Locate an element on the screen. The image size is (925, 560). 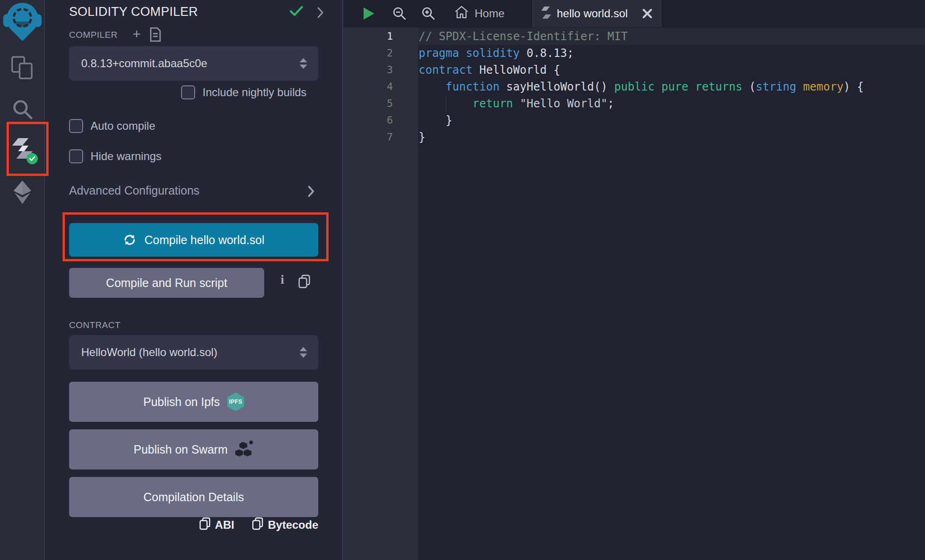
line-number: 5 is located at coordinates (368, 104).